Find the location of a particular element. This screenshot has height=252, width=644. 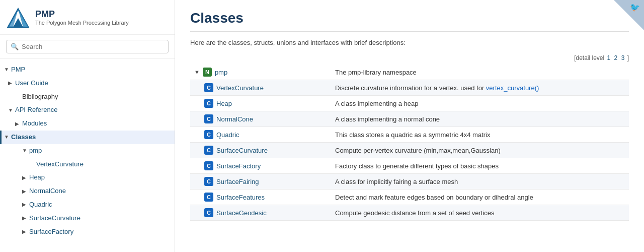

corner-decoration: 🐦 is located at coordinates (629, 15).